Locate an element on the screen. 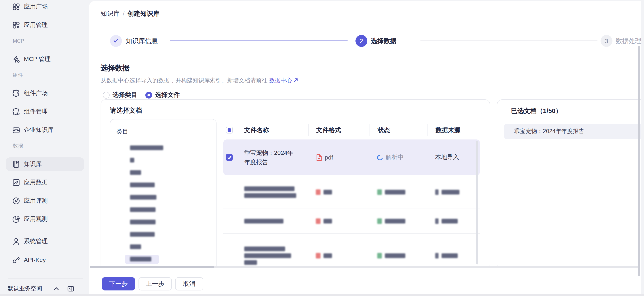  file-format-value: pdf is located at coordinates (329, 157).